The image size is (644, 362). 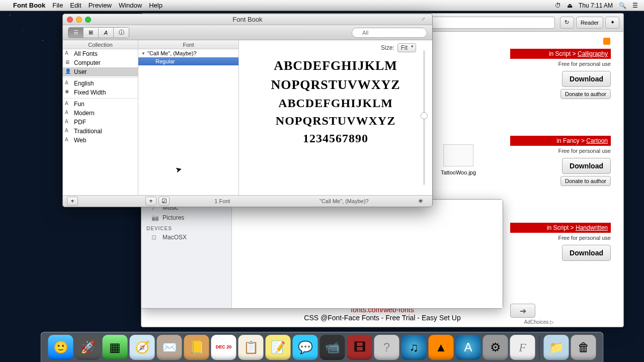 I want to click on spotlight-icon: 🔍, so click(x=623, y=6).